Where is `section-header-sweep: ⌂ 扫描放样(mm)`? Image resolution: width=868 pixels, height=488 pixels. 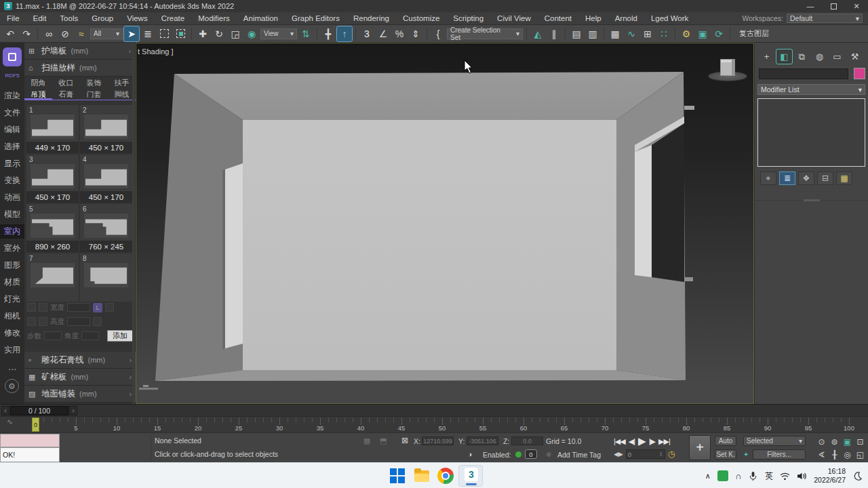 section-header-sweep: ⌂ 扫描放样(mm) is located at coordinates (80, 68).